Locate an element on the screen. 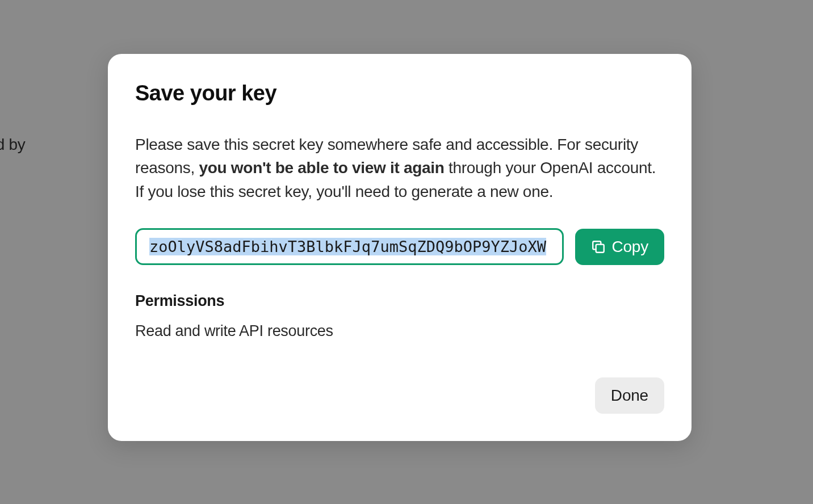  description-bold: you won't be able to view it again is located at coordinates (321, 168).